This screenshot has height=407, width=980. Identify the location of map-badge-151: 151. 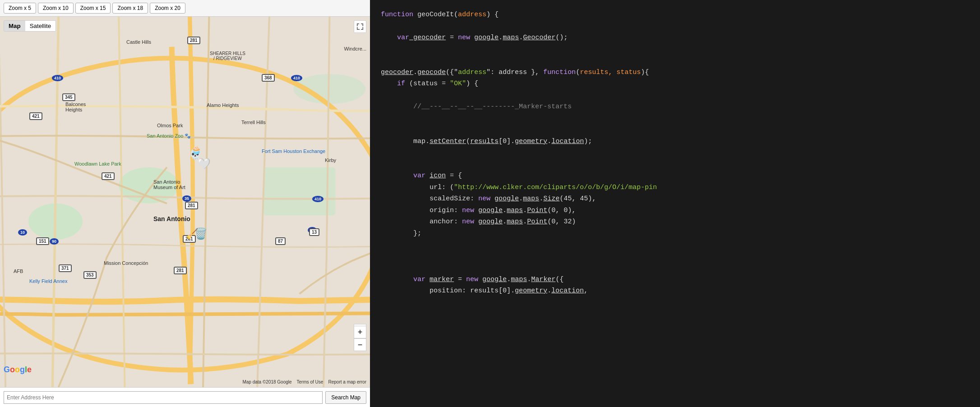
(42, 241).